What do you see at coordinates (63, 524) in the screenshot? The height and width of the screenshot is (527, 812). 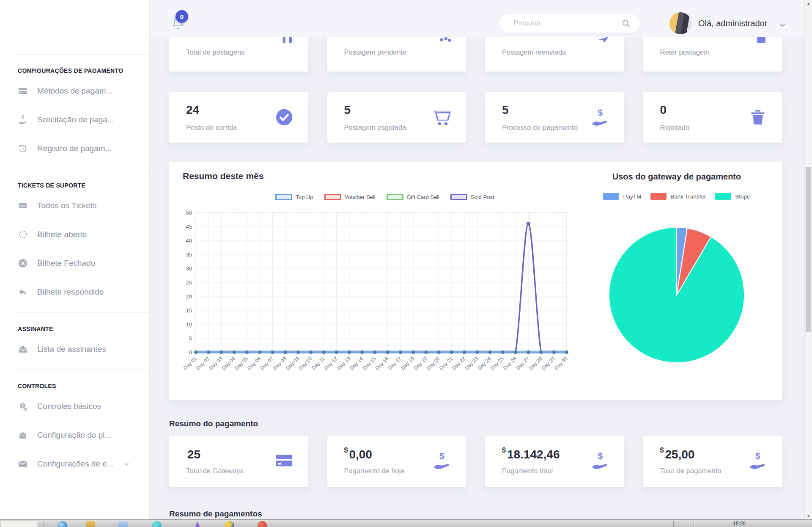 I see `taskbar-browser-icon` at bounding box center [63, 524].